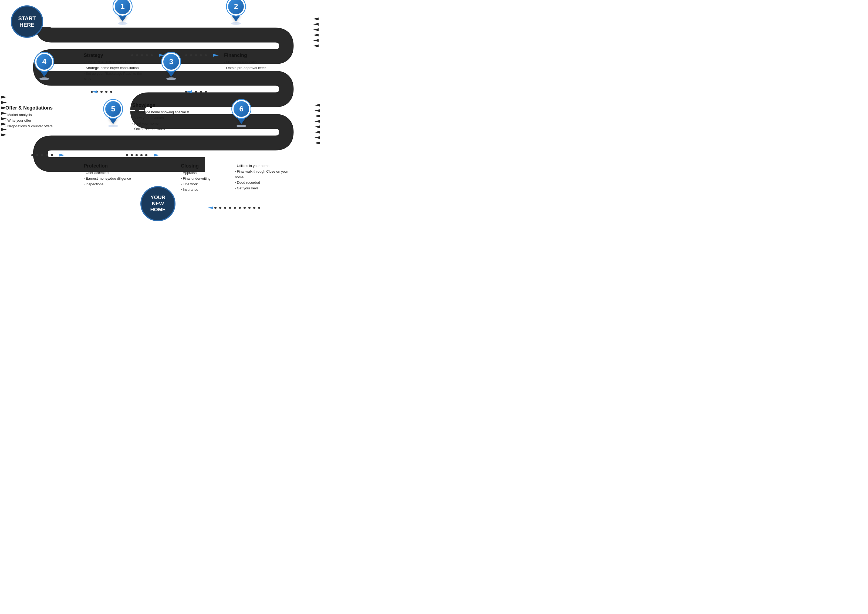 The image size is (868, 614). Describe the element at coordinates (236, 7) in the screenshot. I see `pin-2-number: 2` at that location.